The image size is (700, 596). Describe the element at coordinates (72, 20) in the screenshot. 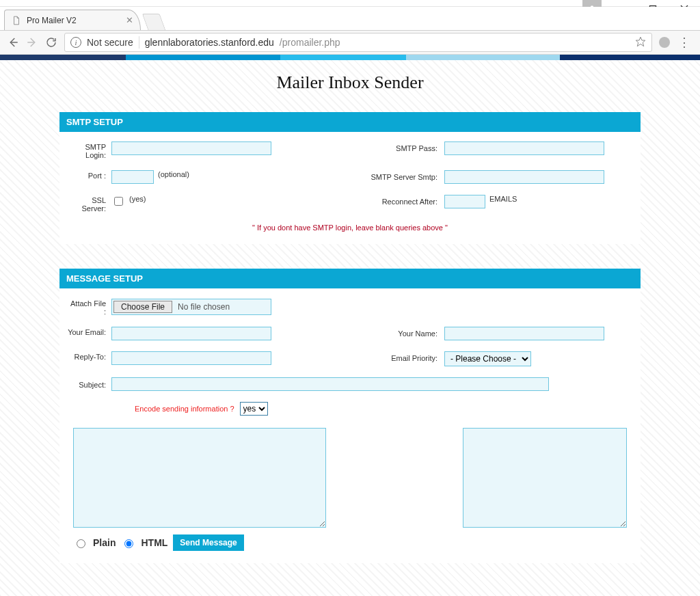

I see `browser-tab-active: Pro Mailer V2 ✕` at that location.